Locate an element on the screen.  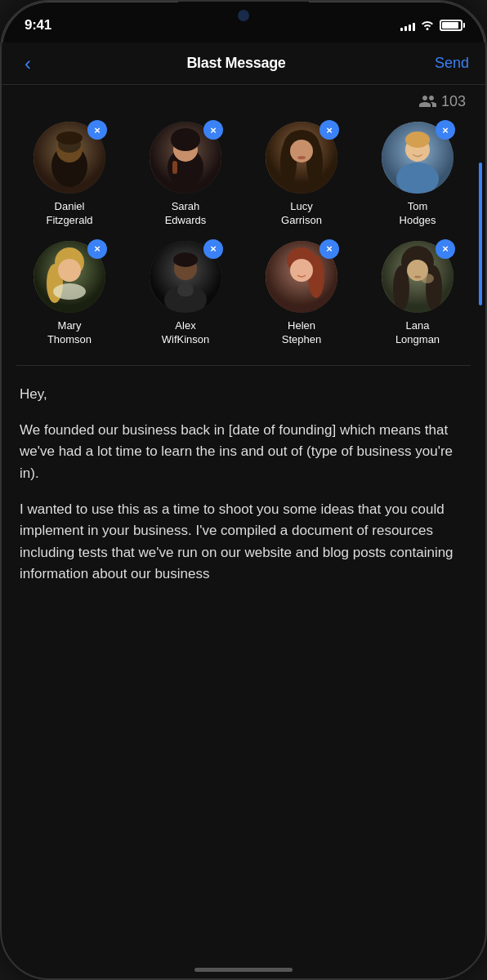
contact-tom-hodges: × TomHodges is located at coordinates (418, 175).